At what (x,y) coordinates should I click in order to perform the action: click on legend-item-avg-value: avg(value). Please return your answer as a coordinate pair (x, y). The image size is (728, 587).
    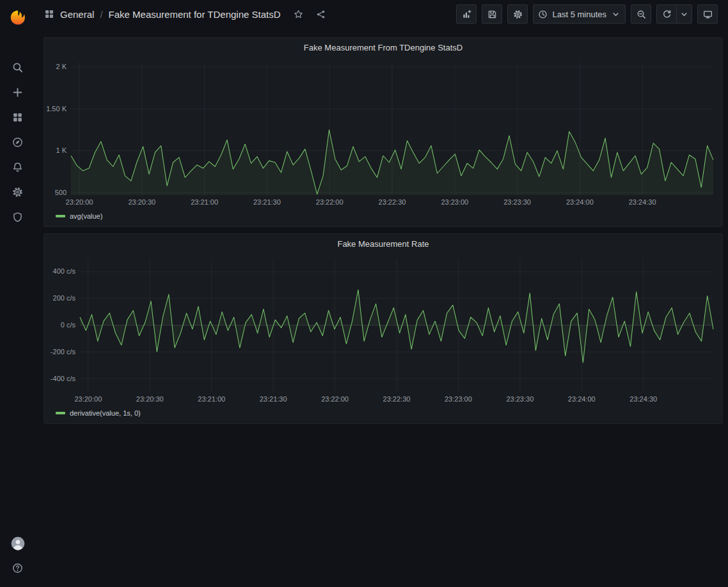
    Looking at the image, I should click on (383, 217).